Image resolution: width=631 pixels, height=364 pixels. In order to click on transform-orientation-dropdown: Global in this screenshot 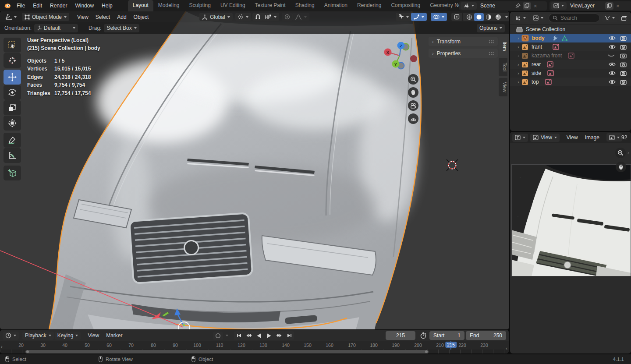, I will do `click(216, 17)`.